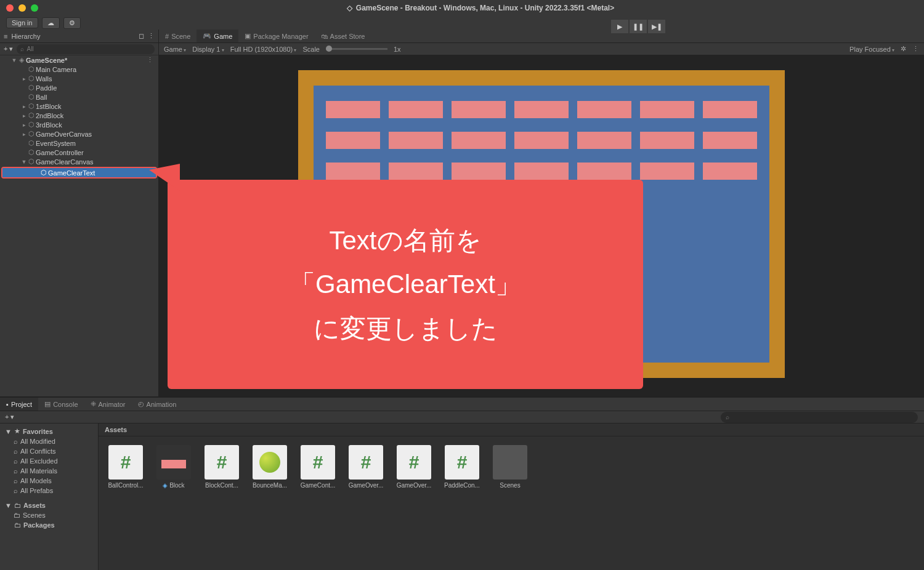 This screenshot has width=924, height=570. What do you see at coordinates (79, 69) in the screenshot?
I see `tree-item: ⬡Main Camera` at bounding box center [79, 69].